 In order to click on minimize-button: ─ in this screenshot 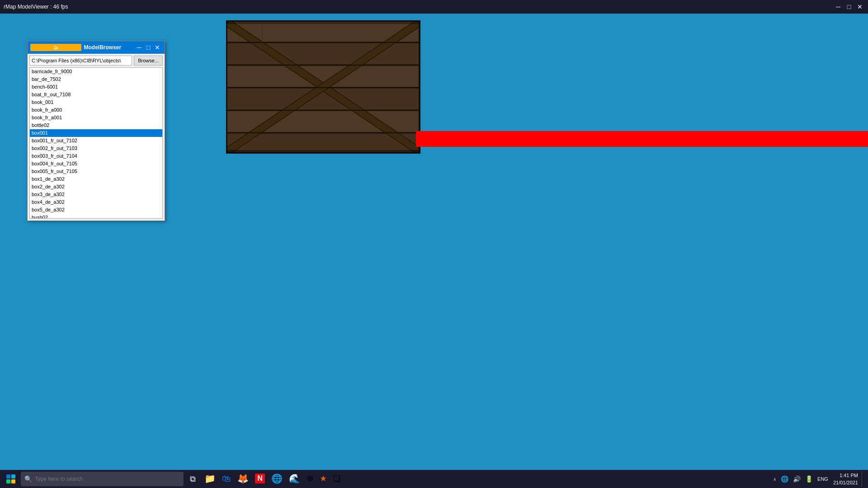, I will do `click(838, 7)`.